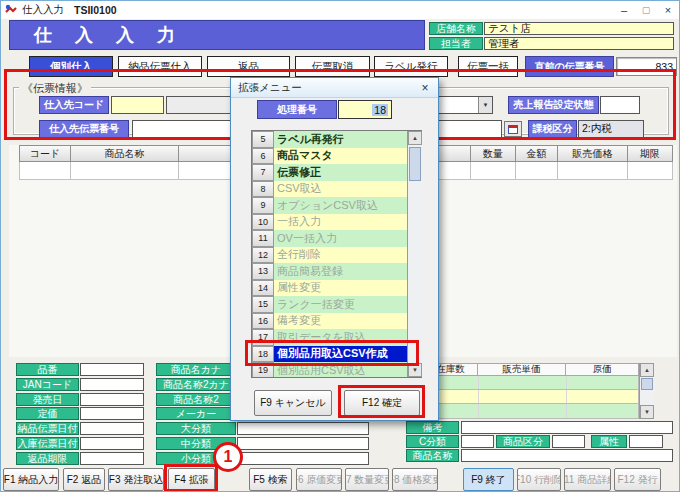 The width and height of the screenshot is (680, 492). What do you see at coordinates (523, 442) in the screenshot?
I see `item-class-label: 商品区分` at bounding box center [523, 442].